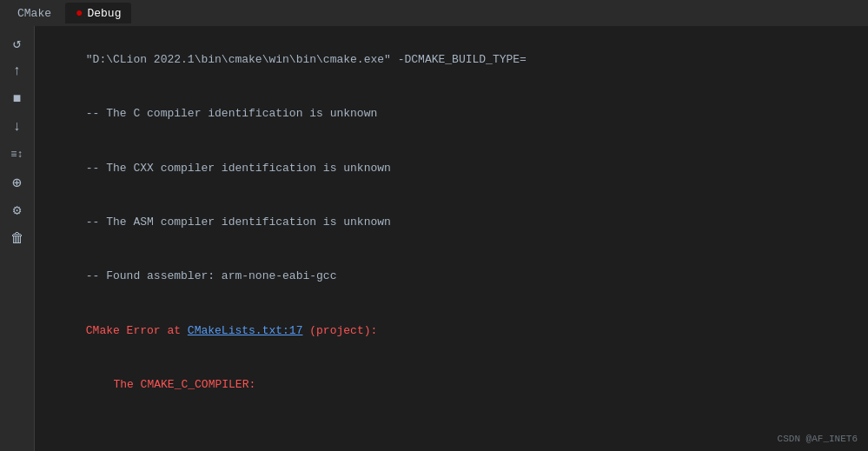  Describe the element at coordinates (35, 14) in the screenshot. I see `cmake-tab-label: CMake` at that location.